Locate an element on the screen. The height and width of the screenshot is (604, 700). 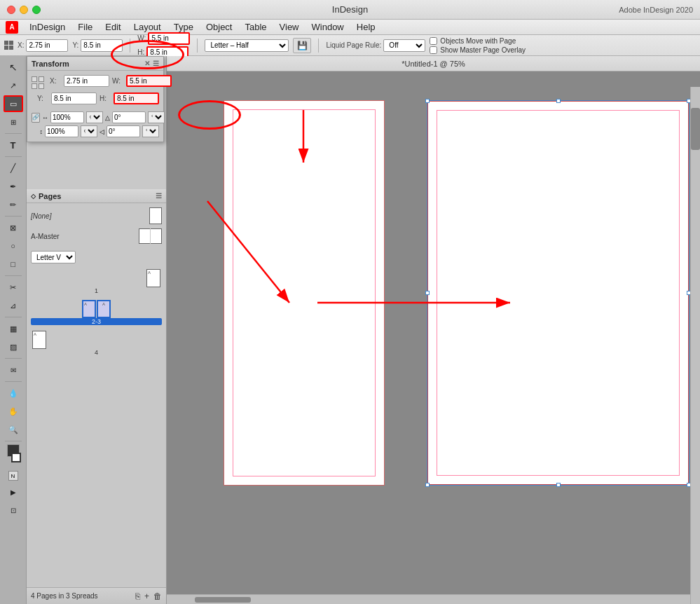
hand-tool: ✋ is located at coordinates (13, 411).